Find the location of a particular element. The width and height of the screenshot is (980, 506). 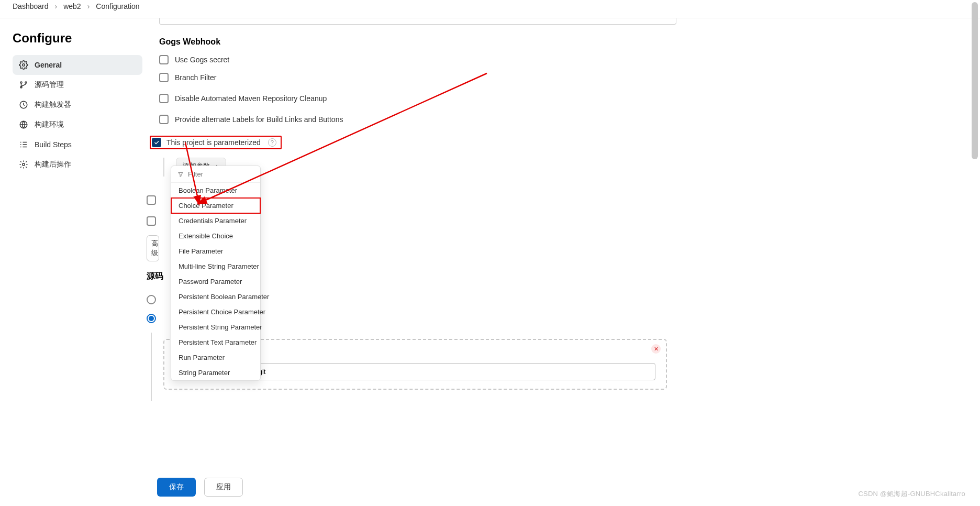

apply-button: 应用 is located at coordinates (224, 487).